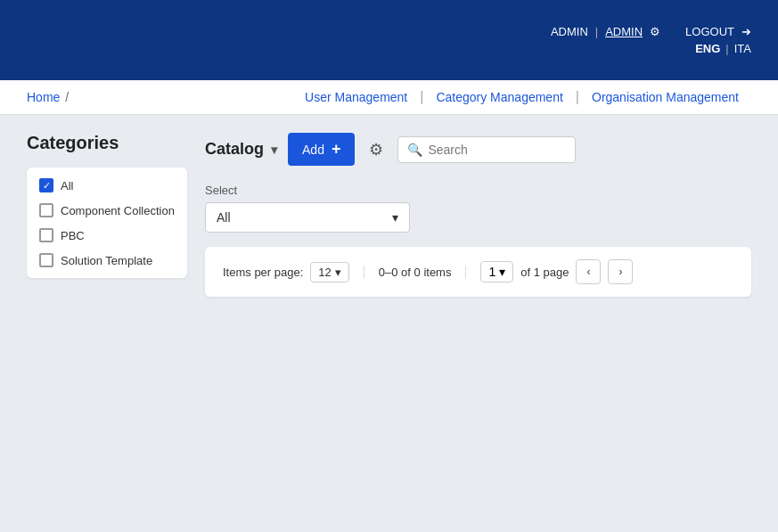 The width and height of the screenshot is (778, 532). Describe the element at coordinates (747, 32) in the screenshot. I see `logout-icon: ➜` at that location.